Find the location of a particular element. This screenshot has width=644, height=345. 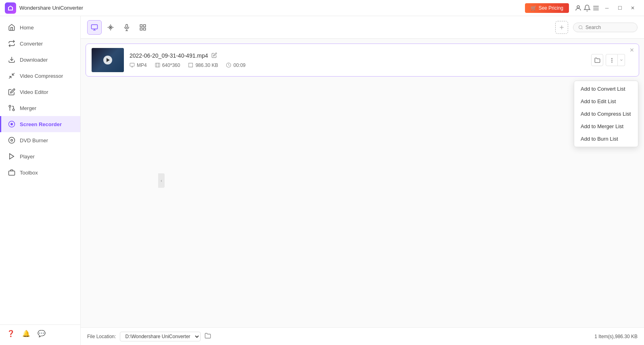

sidebar-item-merger: Merger is located at coordinates (40, 108).